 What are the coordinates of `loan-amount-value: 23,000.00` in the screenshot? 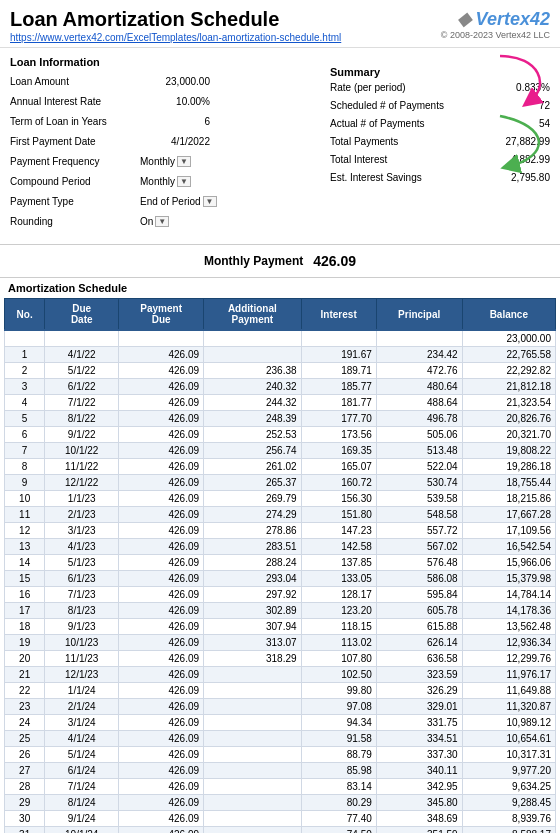 It's located at (175, 82).